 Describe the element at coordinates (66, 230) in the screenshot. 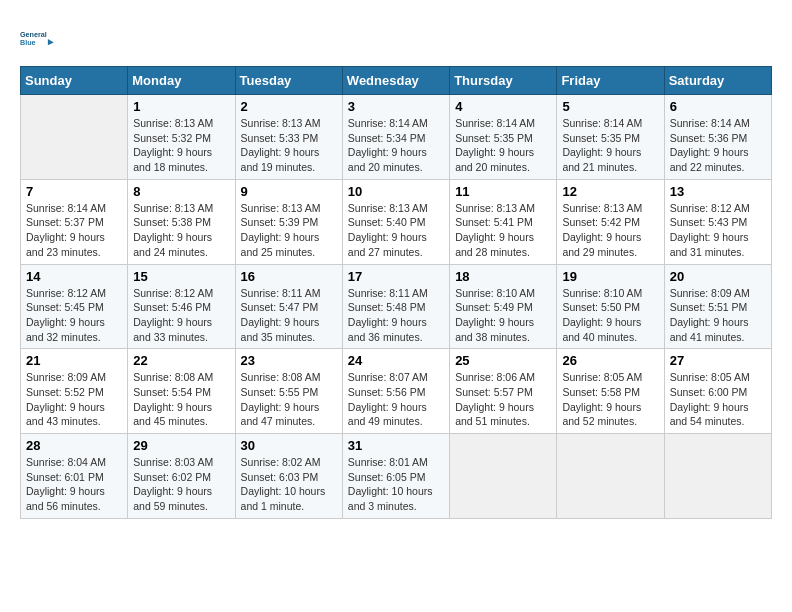

I see `cell-info: Sunrise: 8:14 AMSunset: 5:37 PMDaylight:…` at that location.